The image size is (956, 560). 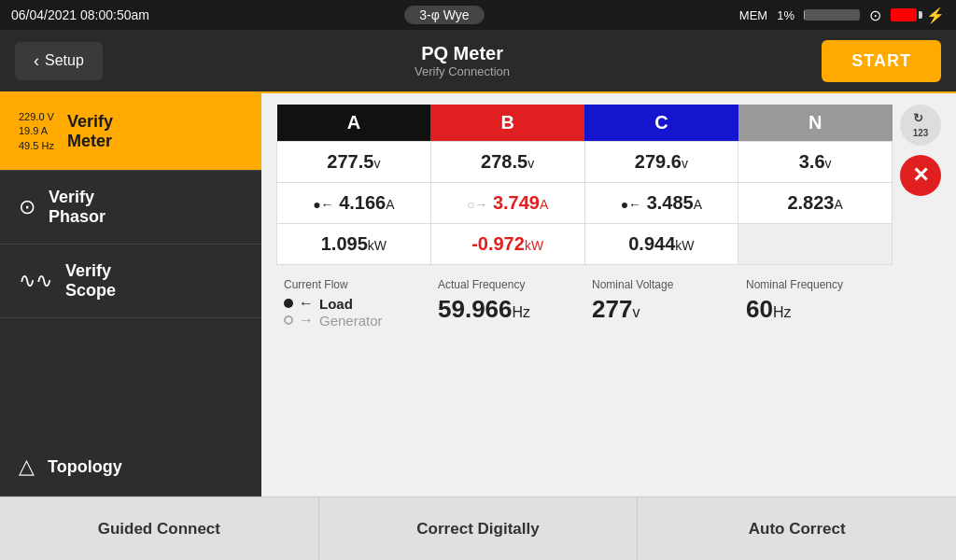 I want to click on nominal-voltage-value: 277v, so click(x=661, y=310).